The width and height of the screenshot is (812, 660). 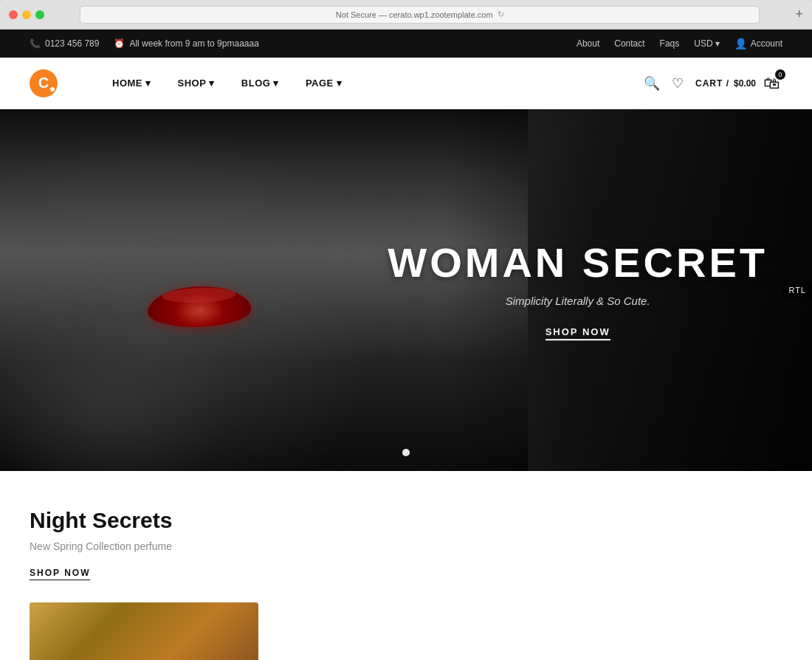 What do you see at coordinates (52, 89) in the screenshot?
I see `logo-dot` at bounding box center [52, 89].